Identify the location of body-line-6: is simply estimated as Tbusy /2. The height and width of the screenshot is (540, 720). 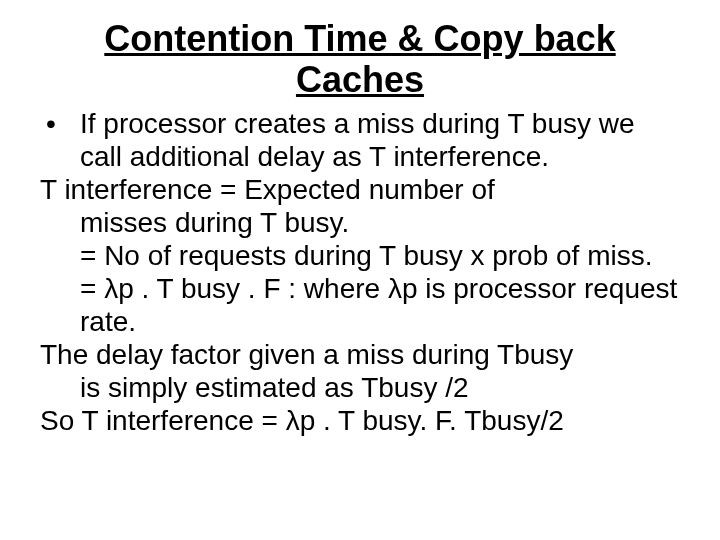
(360, 388).